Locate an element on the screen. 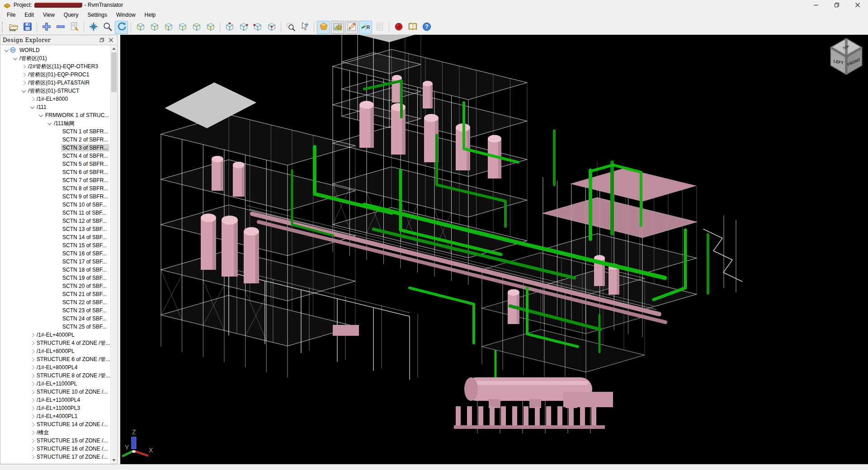 This screenshot has width=868, height=470. tree-item: /管桥区(01) is located at coordinates (56, 58).